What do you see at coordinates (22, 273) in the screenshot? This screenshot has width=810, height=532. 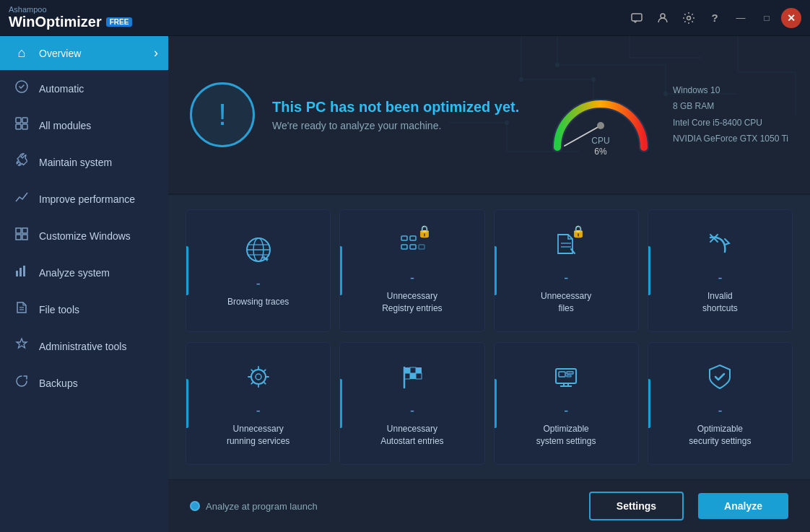 I see `analyze-icon` at bounding box center [22, 273].